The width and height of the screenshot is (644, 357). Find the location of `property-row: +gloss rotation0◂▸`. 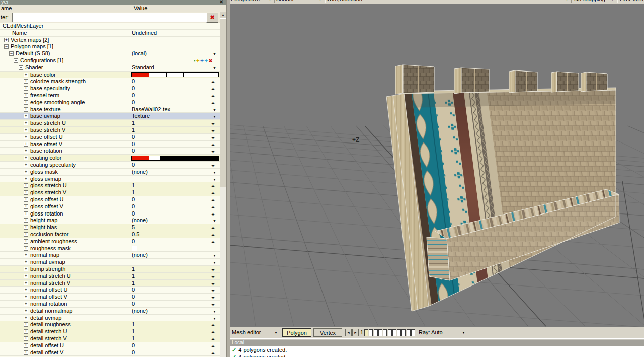

property-row: +gloss rotation0◂▸ is located at coordinates (110, 214).